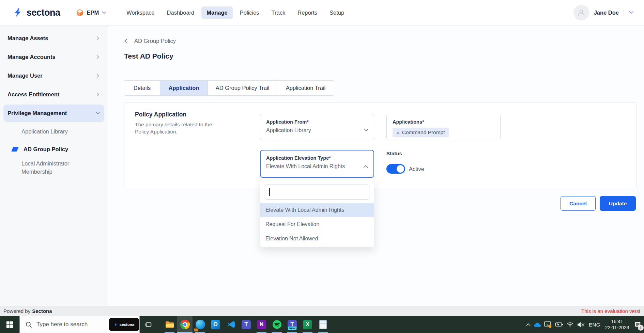 The width and height of the screenshot is (644, 333). What do you see at coordinates (54, 149) in the screenshot?
I see `sidebar-item-ad-group-policy: AD Group Policy` at bounding box center [54, 149].